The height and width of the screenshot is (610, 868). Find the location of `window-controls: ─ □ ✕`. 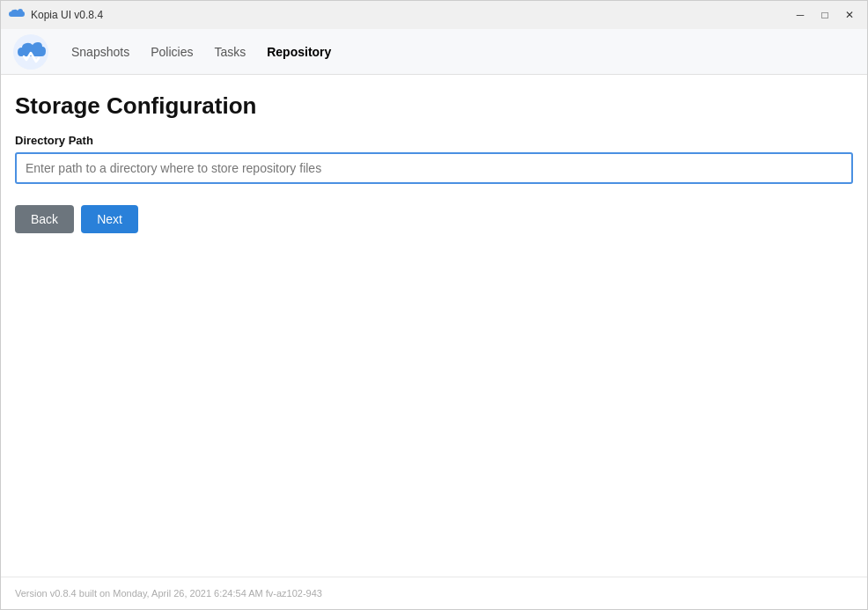

window-controls: ─ □ ✕ is located at coordinates (825, 15).